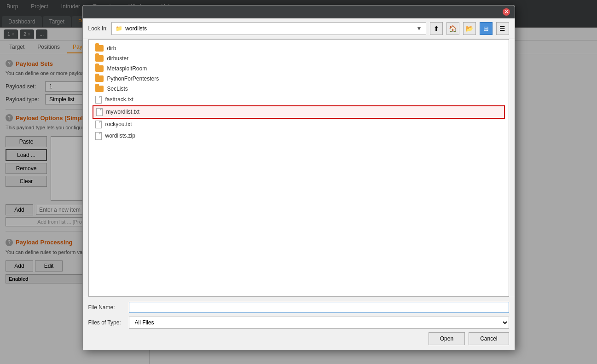 The height and width of the screenshot is (364, 597). I want to click on files-of-type-label: Files of Type:, so click(107, 323).